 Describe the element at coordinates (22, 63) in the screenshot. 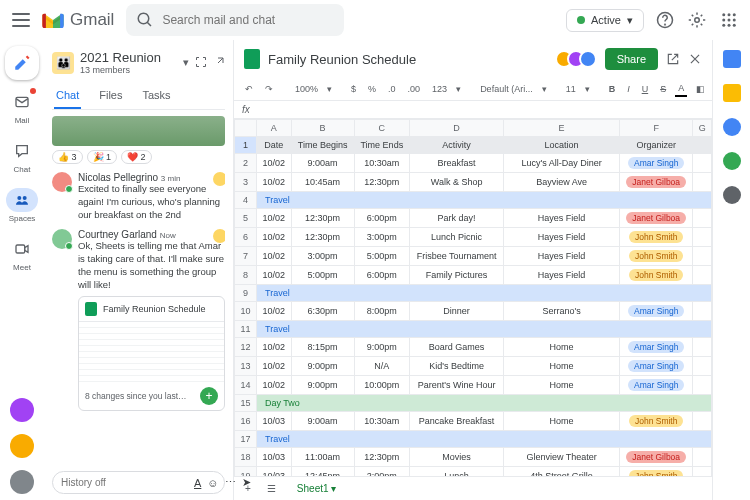

I see `compose-button` at that location.